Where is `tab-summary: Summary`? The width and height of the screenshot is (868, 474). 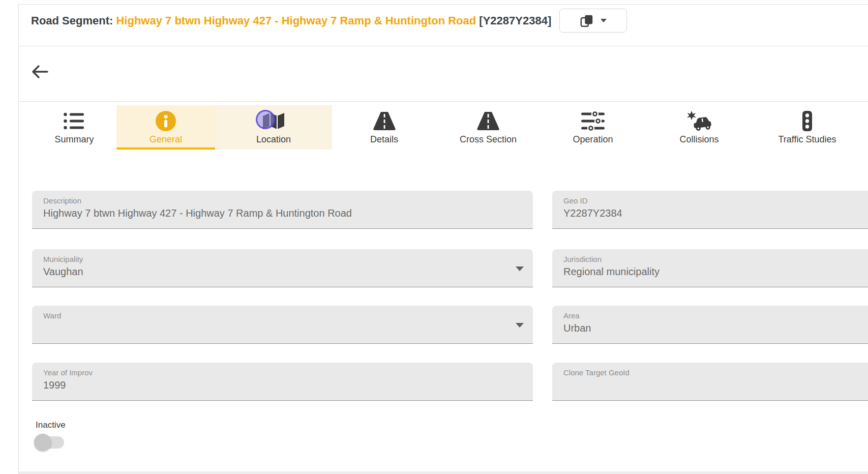
tab-summary: Summary is located at coordinates (74, 127).